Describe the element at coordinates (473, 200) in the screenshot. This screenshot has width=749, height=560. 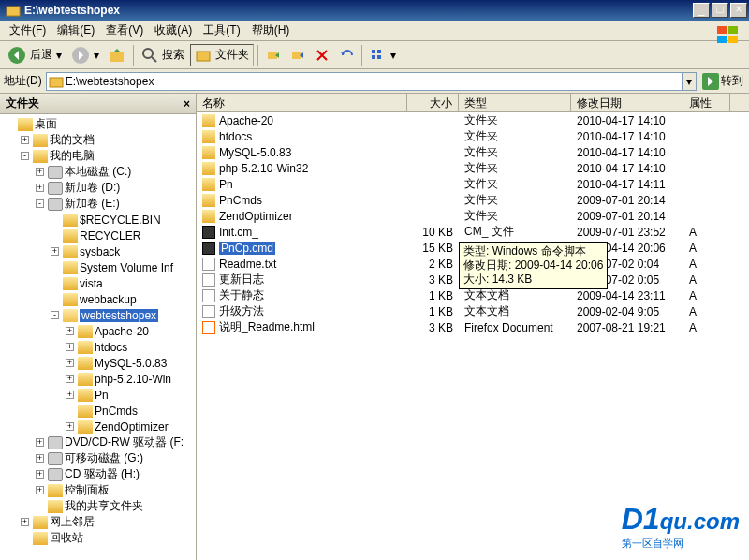
I see `file-row: PnCmds文件夹2009-07-01 20:14` at that location.